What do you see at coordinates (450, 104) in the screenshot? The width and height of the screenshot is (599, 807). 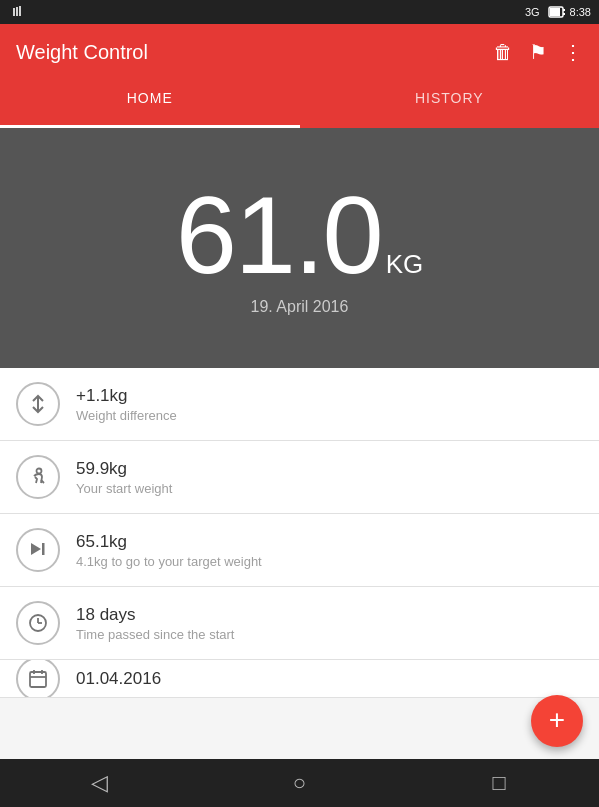 I see `tab-history: HISTORY` at bounding box center [450, 104].